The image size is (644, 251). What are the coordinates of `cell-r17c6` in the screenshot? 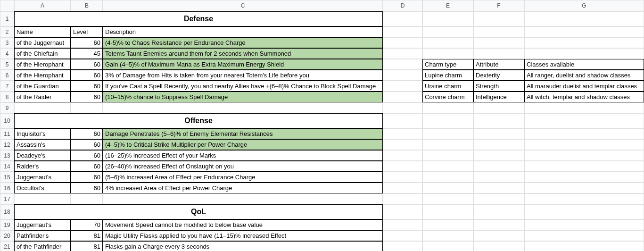 It's located at (499, 199).